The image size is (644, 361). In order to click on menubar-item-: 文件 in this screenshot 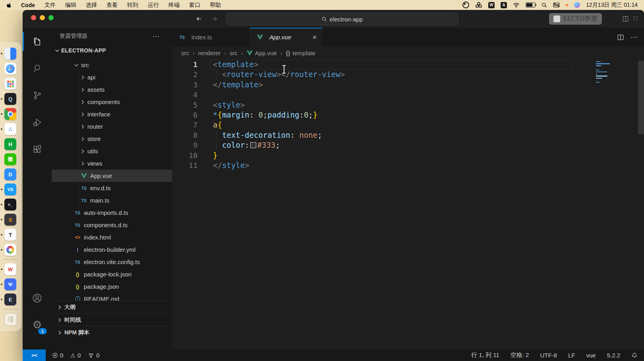, I will do `click(50, 5)`.